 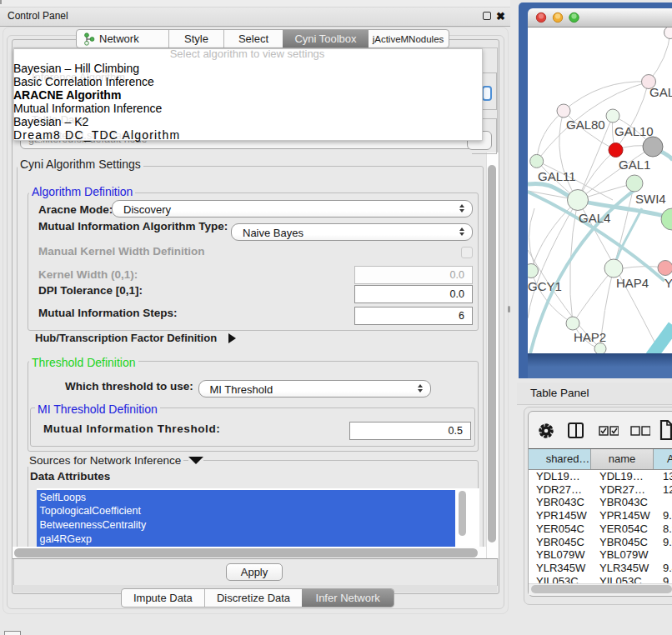 What do you see at coordinates (650, 198) in the screenshot?
I see `svg-text: SWI4` at bounding box center [650, 198].